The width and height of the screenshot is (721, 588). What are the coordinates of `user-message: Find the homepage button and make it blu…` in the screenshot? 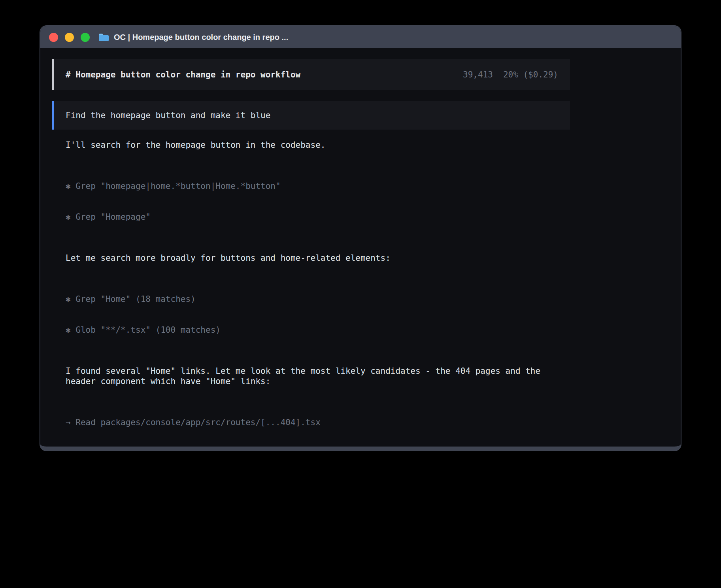 It's located at (311, 115).